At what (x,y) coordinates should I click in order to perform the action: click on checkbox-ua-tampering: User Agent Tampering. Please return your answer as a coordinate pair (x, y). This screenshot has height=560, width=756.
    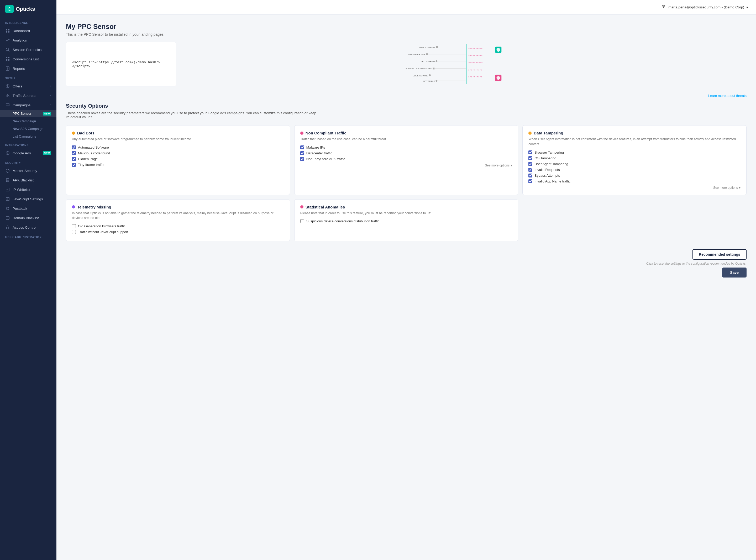
    Looking at the image, I should click on (634, 164).